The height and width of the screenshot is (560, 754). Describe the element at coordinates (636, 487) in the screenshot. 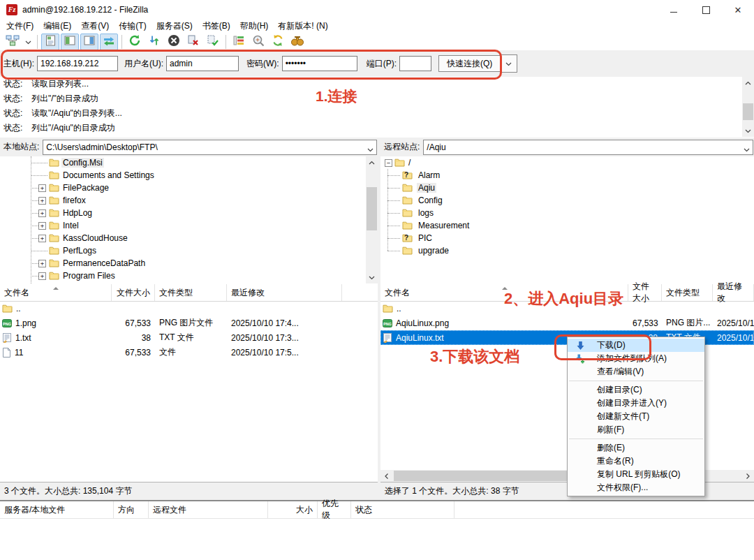

I see `context-menu-item-12: 文件权限(F)...` at that location.